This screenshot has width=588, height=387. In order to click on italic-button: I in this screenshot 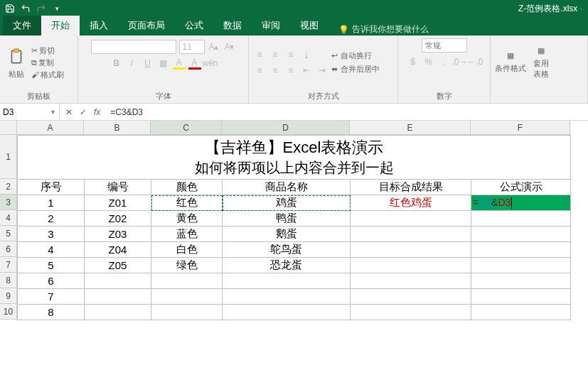, I will do `click(132, 63)`.